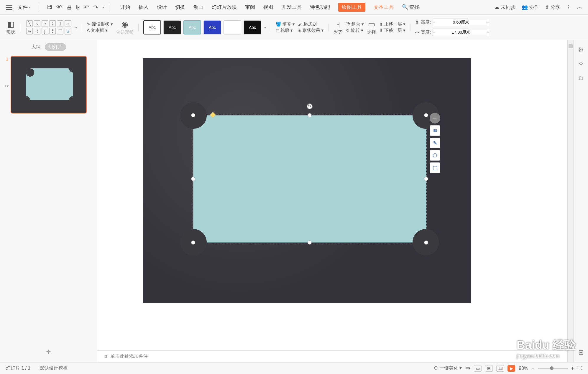 The width and height of the screenshot is (588, 374). I want to click on resize-l, so click(193, 179).